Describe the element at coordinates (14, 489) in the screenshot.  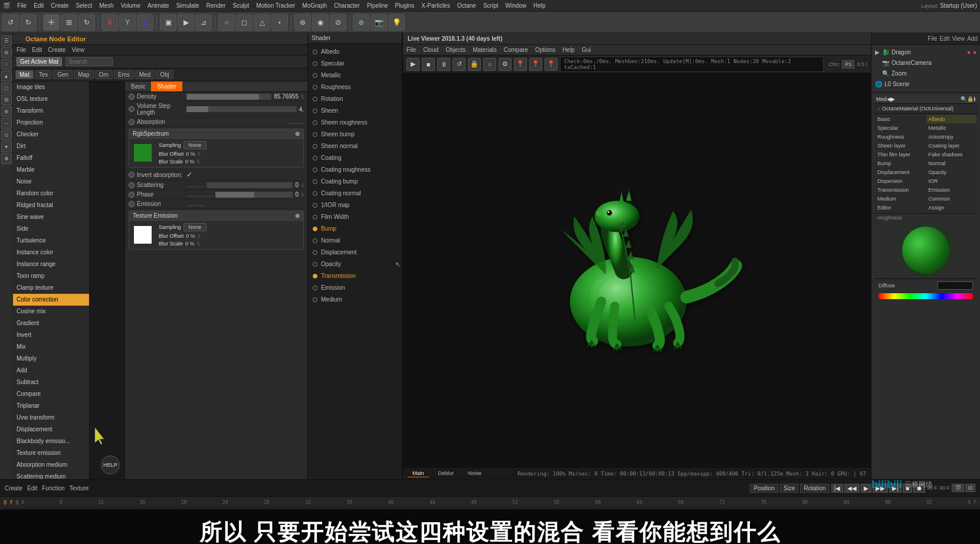
I see `anim-create: Create` at that location.